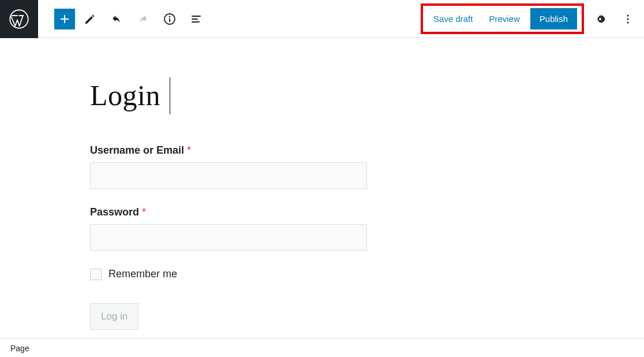 Image resolution: width=644 pixels, height=357 pixels. What do you see at coordinates (20, 348) in the screenshot?
I see `breadcrumb: Page` at bounding box center [20, 348].